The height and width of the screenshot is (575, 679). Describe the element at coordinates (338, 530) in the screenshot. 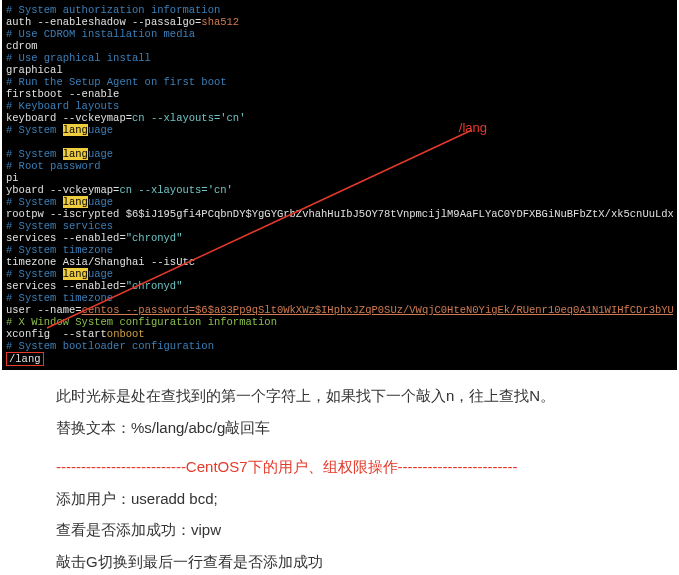

I see `para-4: 查看是否添加成功：vipw` at that location.